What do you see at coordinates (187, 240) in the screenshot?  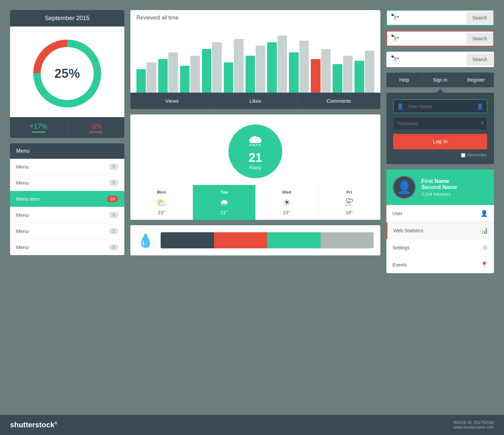 I see `swatch-dark` at bounding box center [187, 240].